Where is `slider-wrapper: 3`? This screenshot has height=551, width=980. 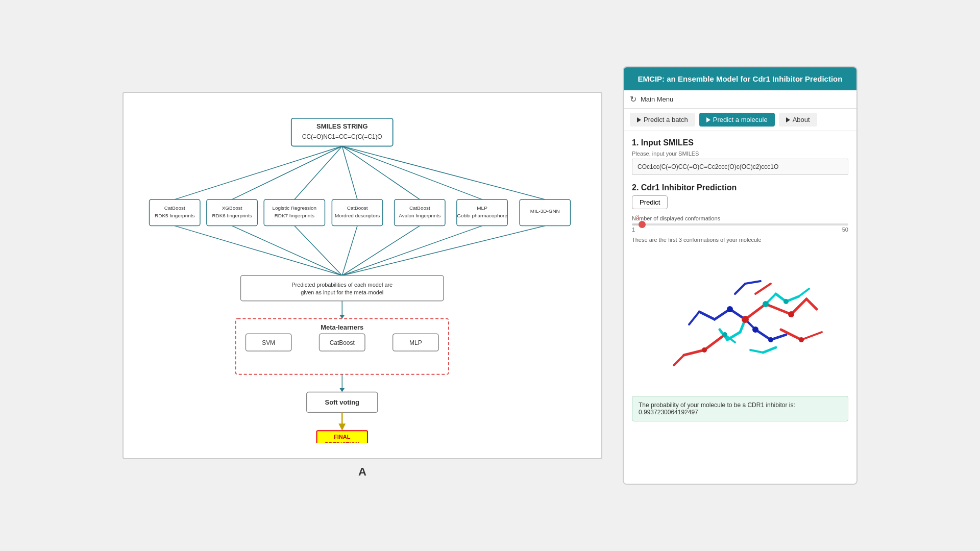
slider-wrapper: 3 is located at coordinates (740, 224).